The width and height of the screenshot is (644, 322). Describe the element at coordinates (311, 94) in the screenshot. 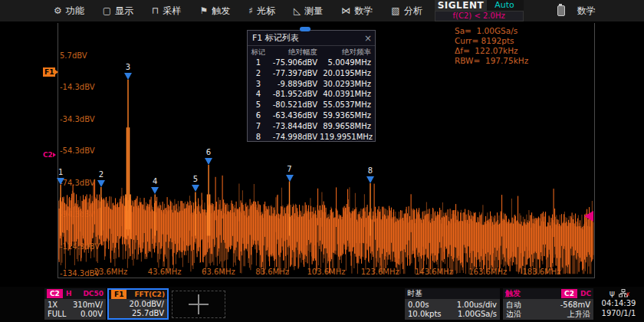

I see `marker-row-4: 4-81.952dBV40.0391MHz` at that location.